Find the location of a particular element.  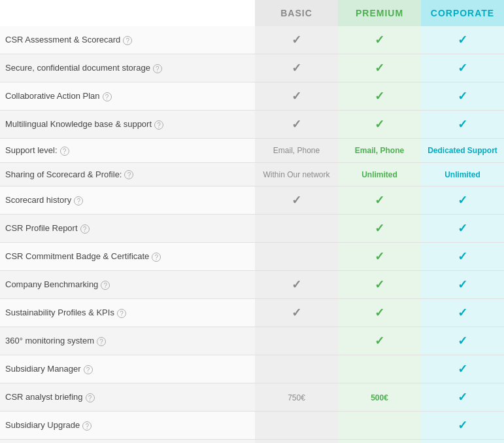

cell-value: 500€ is located at coordinates (379, 398).